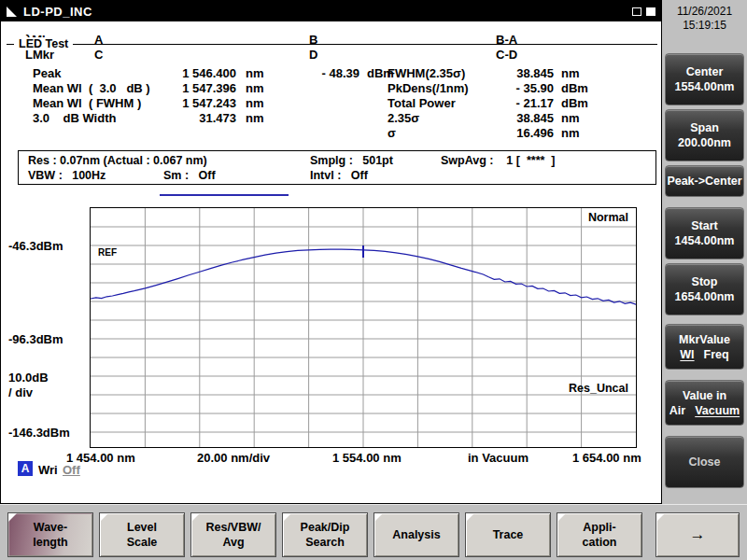 The height and width of the screenshot is (560, 747). What do you see at coordinates (374, 532) in the screenshot?
I see `function-menu-bar: Wave- length Level Scale Res/VBW/ Avg Pe…` at bounding box center [374, 532].